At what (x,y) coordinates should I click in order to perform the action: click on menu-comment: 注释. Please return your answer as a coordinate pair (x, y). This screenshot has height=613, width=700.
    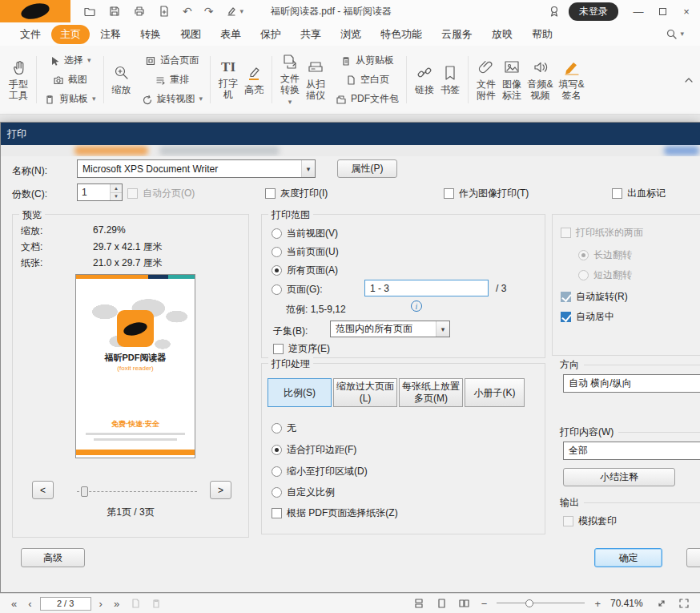
    Looking at the image, I should click on (111, 34).